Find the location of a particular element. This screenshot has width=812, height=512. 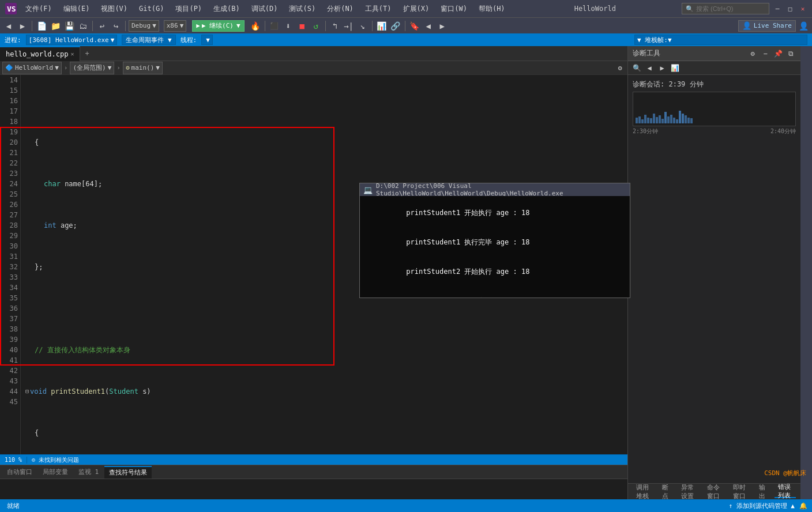

tab-auto-window: 自动窗口 is located at coordinates (20, 472).